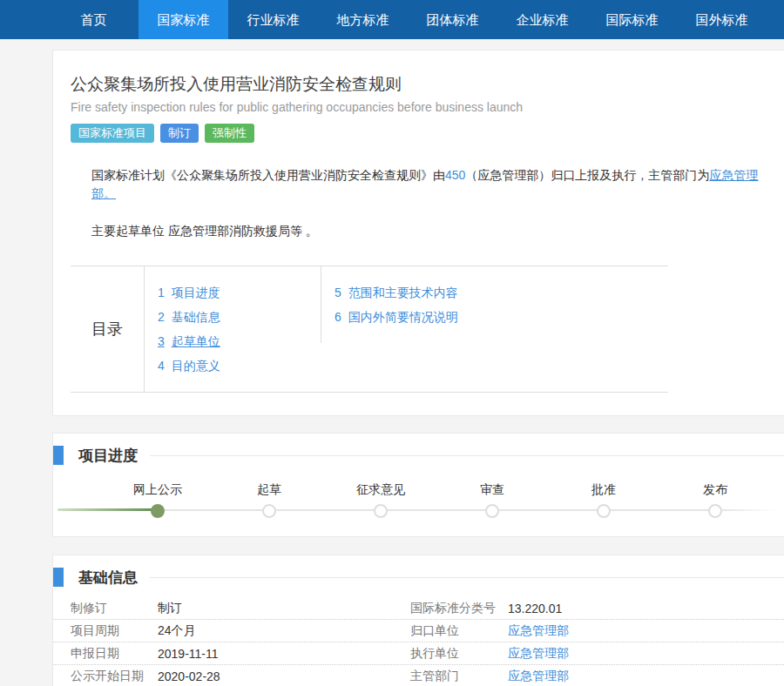 Image resolution: width=784 pixels, height=686 pixels. What do you see at coordinates (587, 175) in the screenshot?
I see `summary-text: （应急管理部）归口上报及执行，主管部门为` at bounding box center [587, 175].